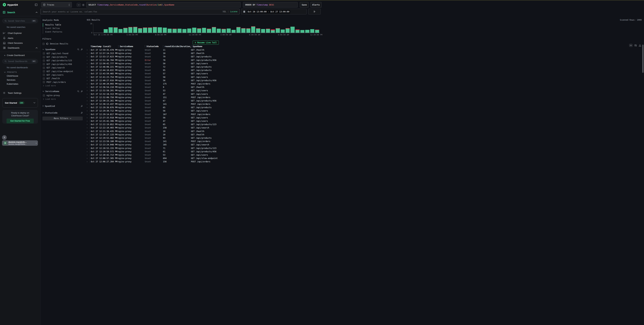  What do you see at coordinates (204, 141) in the screenshot?
I see `table-row: ›Oct 27 12:13:59.180 PMnginx-proxyUnset1…` at bounding box center [204, 141].